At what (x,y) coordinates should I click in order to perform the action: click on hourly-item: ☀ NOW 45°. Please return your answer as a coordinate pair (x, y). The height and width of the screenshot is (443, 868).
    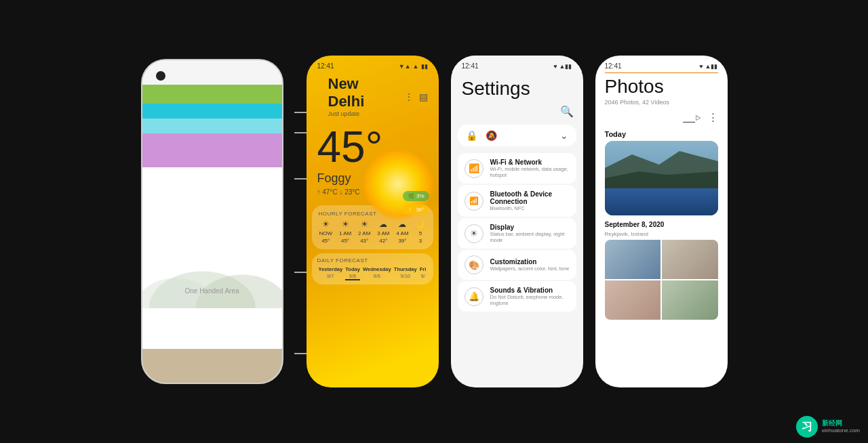
    Looking at the image, I should click on (326, 232).